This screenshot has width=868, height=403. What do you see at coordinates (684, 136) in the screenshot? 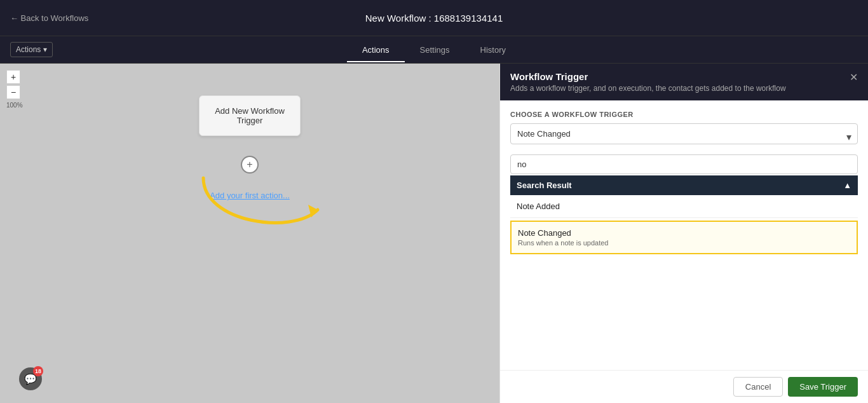
I see `trigger-dropdown-wrapper: Note Changed ▾` at bounding box center [684, 136].